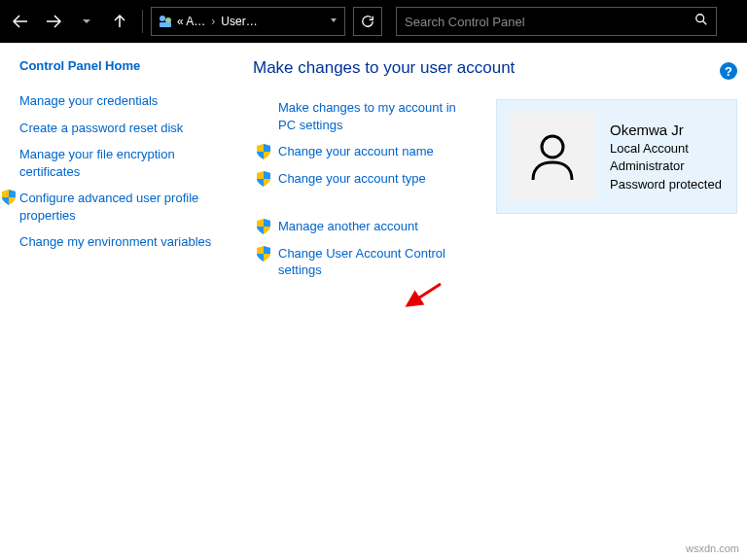  What do you see at coordinates (665, 130) in the screenshot?
I see `user-name: Okemwa Jr` at bounding box center [665, 130].